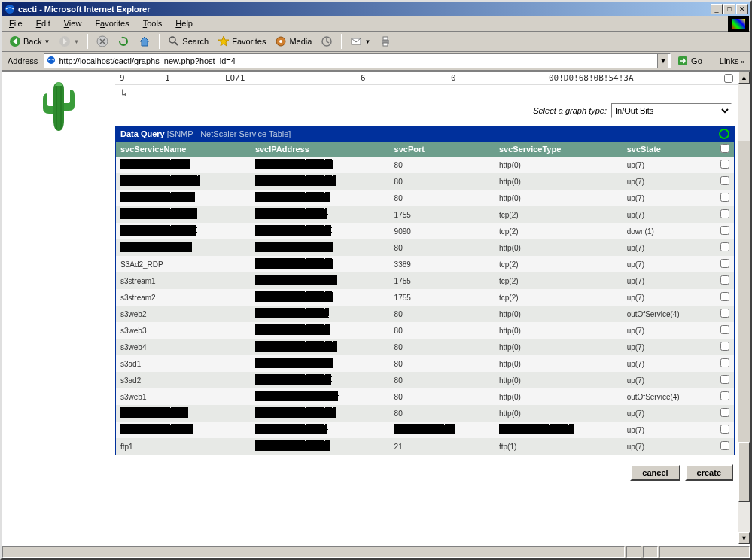 The width and height of the screenshot is (752, 560). Describe the element at coordinates (690, 61) in the screenshot. I see `go-button: Go` at that location.